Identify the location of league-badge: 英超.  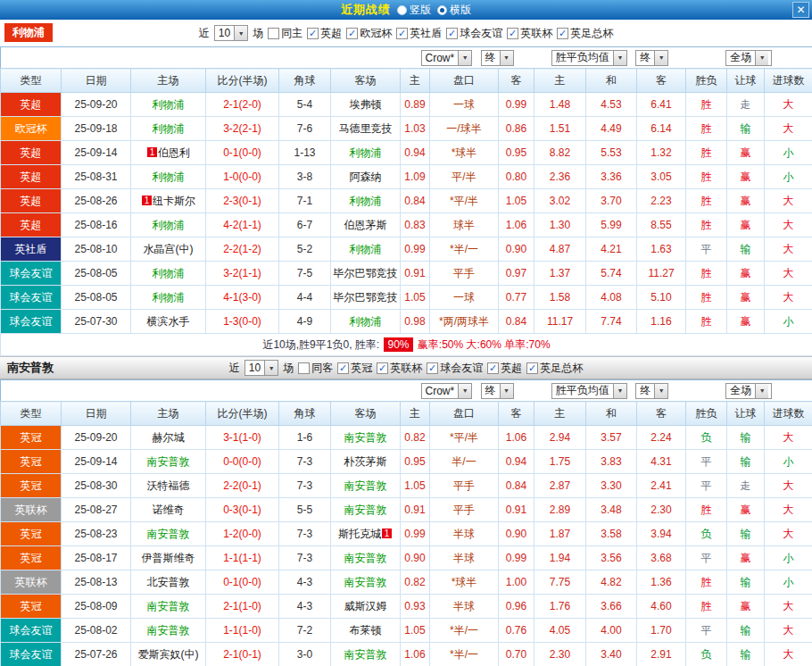
(31, 202).